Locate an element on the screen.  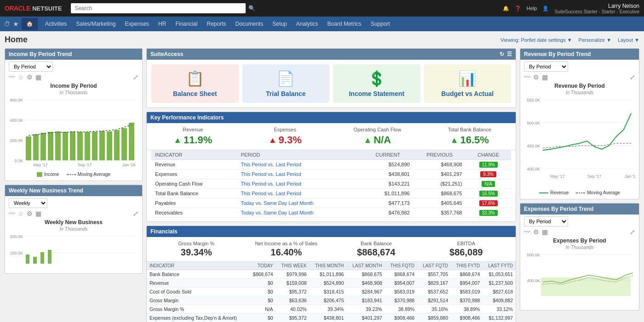
kpi-revenue-value: ▲ 11.9% is located at coordinates (193, 140).